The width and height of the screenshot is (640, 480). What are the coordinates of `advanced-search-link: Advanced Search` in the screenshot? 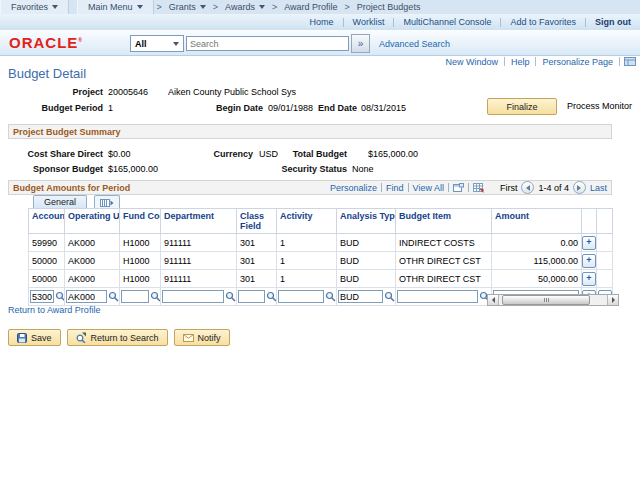 It's located at (414, 44).